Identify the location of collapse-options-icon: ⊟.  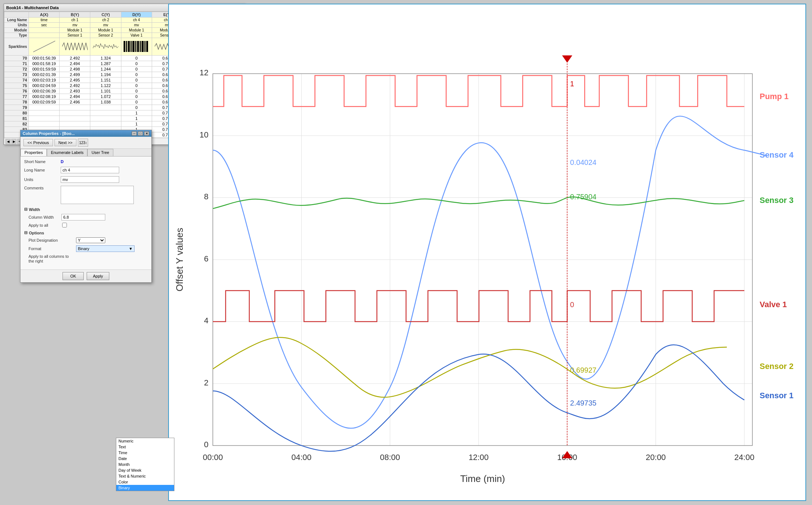
(26, 233).